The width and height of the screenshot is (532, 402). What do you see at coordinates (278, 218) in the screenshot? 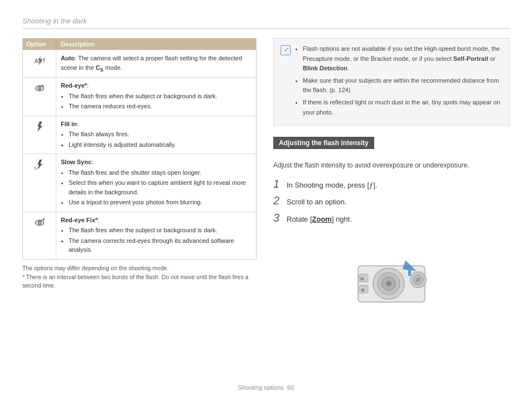
I see `step-number-3: 3` at bounding box center [278, 218].